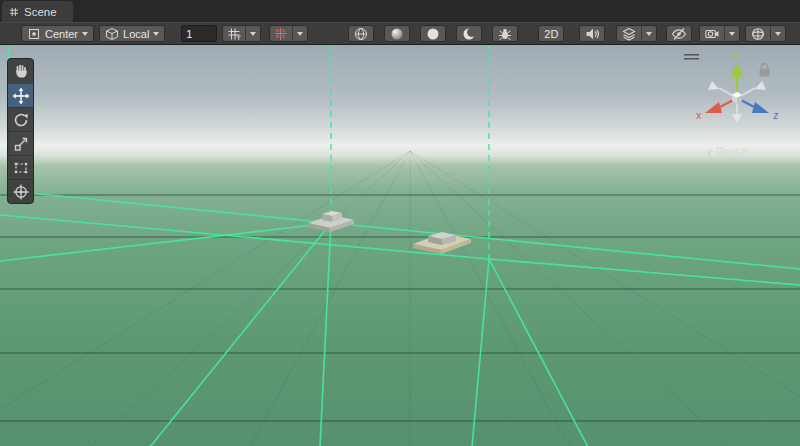 This screenshot has height=446, width=800. Describe the element at coordinates (551, 34) in the screenshot. I see `mode-2d-toggle: 2D` at that location.